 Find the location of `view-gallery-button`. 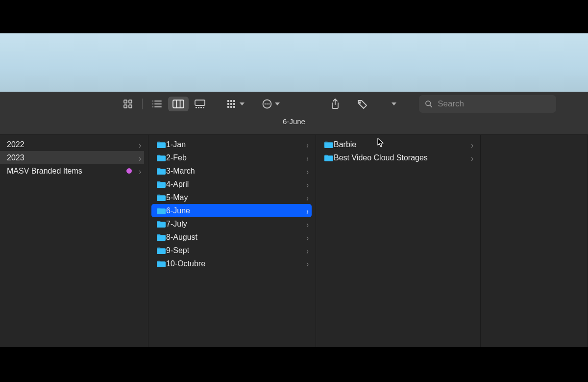

view-gallery-button is located at coordinates (200, 104).